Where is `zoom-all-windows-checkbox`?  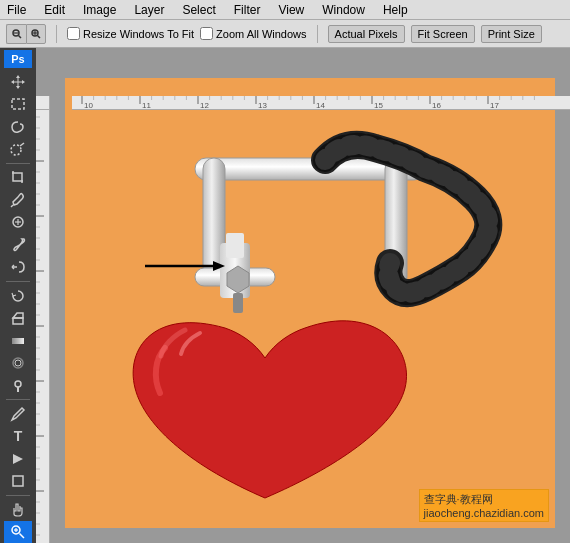 zoom-all-windows-checkbox is located at coordinates (206, 34).